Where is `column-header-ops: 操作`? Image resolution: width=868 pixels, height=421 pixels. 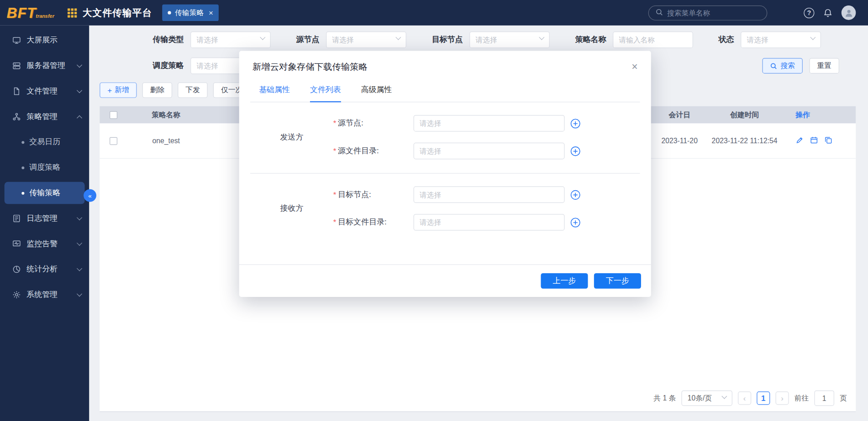 column-header-ops: 操作 is located at coordinates (820, 115).